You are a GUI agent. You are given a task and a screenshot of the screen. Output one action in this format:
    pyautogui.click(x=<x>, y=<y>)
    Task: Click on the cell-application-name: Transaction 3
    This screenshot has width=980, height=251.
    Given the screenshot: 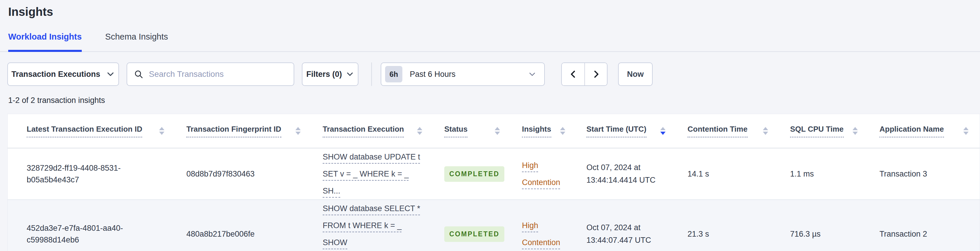 What is the action you would take?
    pyautogui.click(x=924, y=174)
    